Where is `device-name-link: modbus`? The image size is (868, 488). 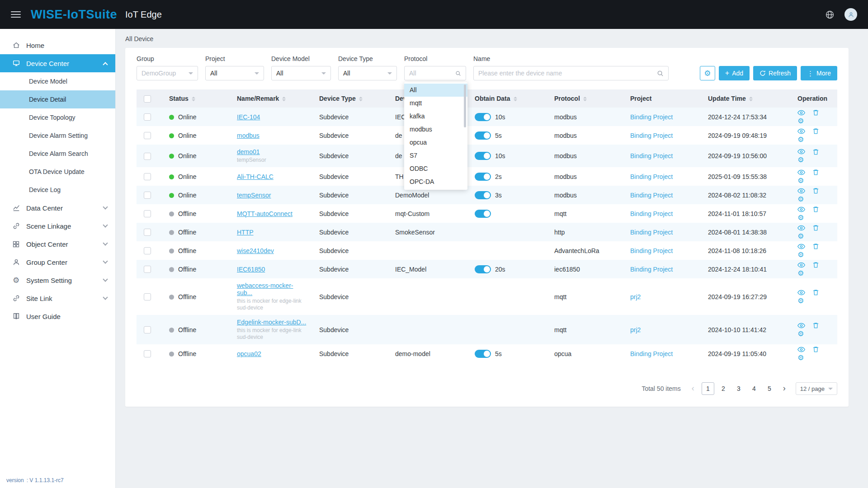
device-name-link: modbus is located at coordinates (248, 136).